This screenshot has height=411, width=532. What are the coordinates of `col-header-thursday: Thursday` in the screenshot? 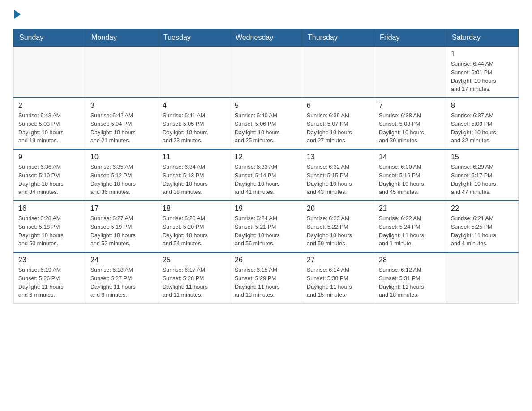 It's located at (339, 38).